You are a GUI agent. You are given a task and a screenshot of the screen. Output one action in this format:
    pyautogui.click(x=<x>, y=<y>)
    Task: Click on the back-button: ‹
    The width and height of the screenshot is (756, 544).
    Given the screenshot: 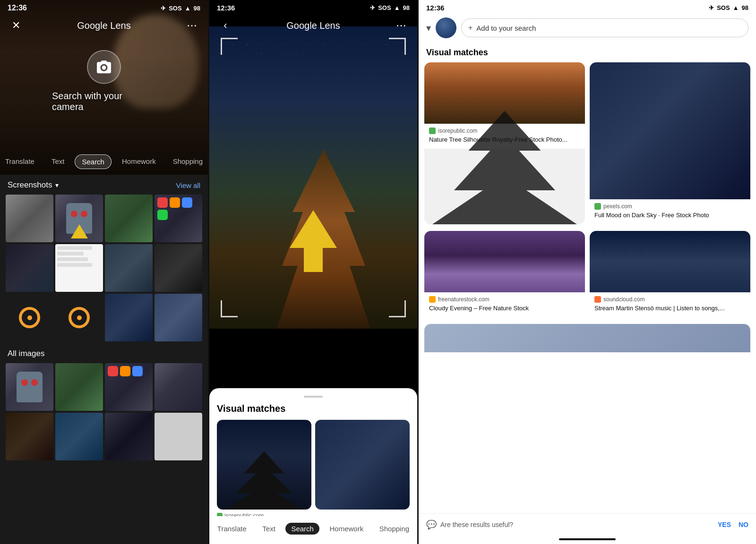 What is the action you would take?
    pyautogui.click(x=225, y=26)
    